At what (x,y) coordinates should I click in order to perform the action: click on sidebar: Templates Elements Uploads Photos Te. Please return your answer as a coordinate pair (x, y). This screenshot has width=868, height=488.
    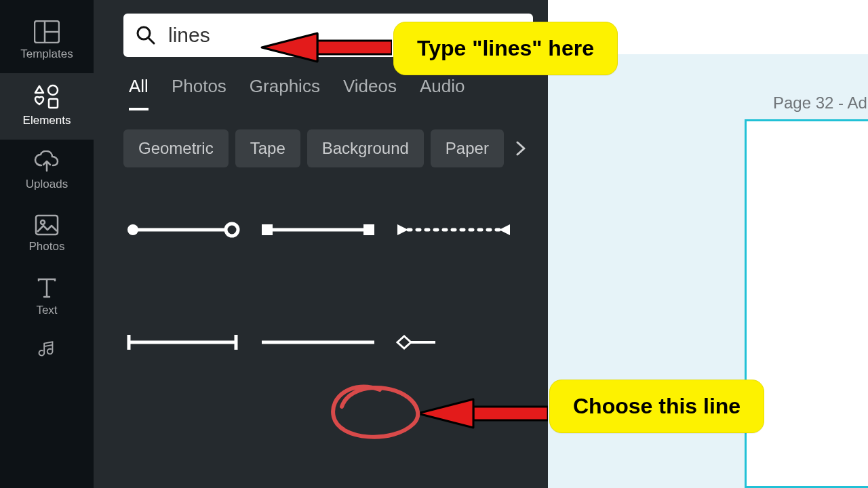
    Looking at the image, I should click on (47, 244).